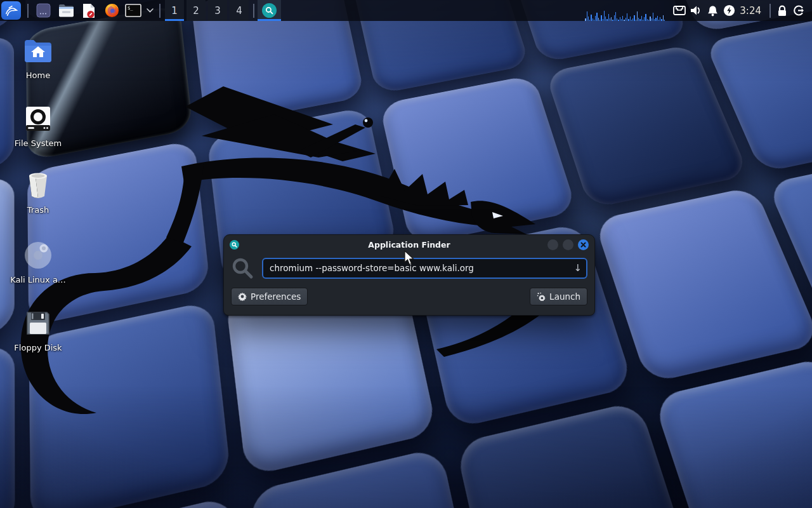 The height and width of the screenshot is (508, 812). Describe the element at coordinates (558, 297) in the screenshot. I see `launch-button: Launch` at that location.